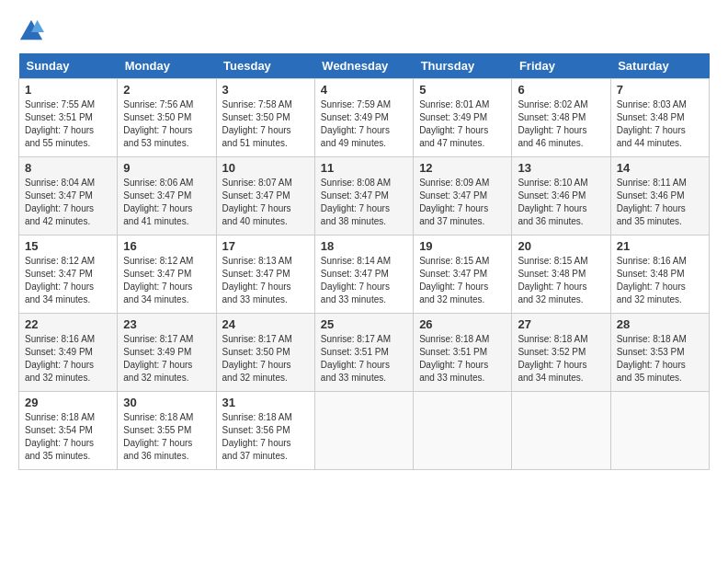 This screenshot has height=563, width=728. Describe the element at coordinates (68, 66) in the screenshot. I see `header-sunday: Sunday` at that location.